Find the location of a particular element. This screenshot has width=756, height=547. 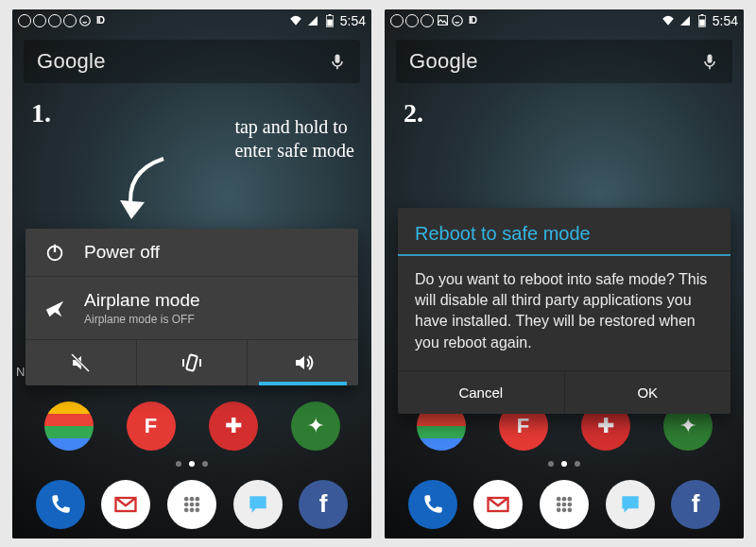

wifi-icon is located at coordinates (296, 21).